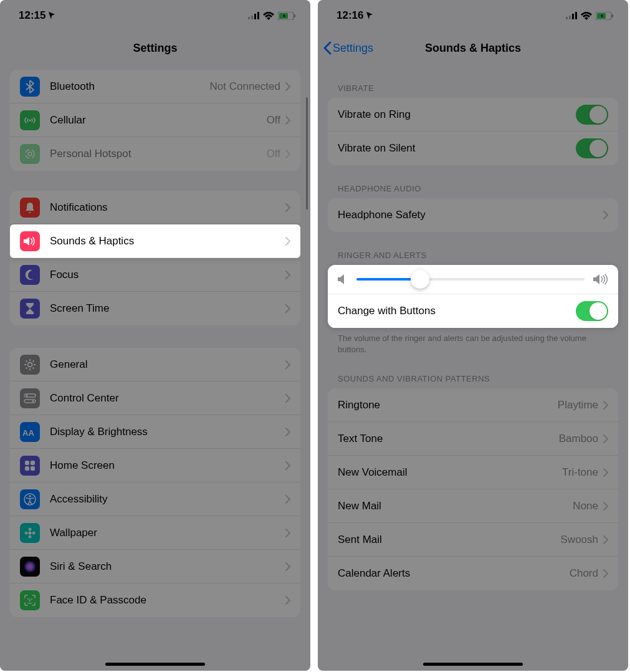 The width and height of the screenshot is (630, 672). What do you see at coordinates (449, 540) in the screenshot?
I see `row-label: Sent Mail` at bounding box center [449, 540].